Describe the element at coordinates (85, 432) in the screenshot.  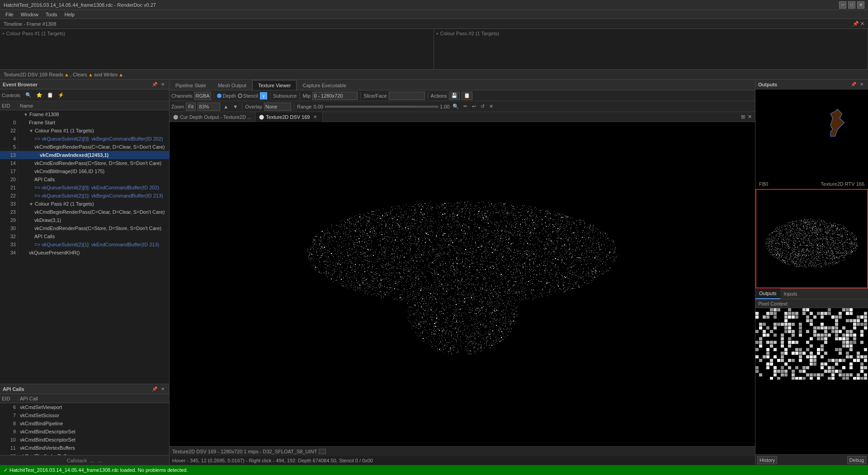
I see `api-row-9: 9 vkCmdBindDescriptorSet` at that location.